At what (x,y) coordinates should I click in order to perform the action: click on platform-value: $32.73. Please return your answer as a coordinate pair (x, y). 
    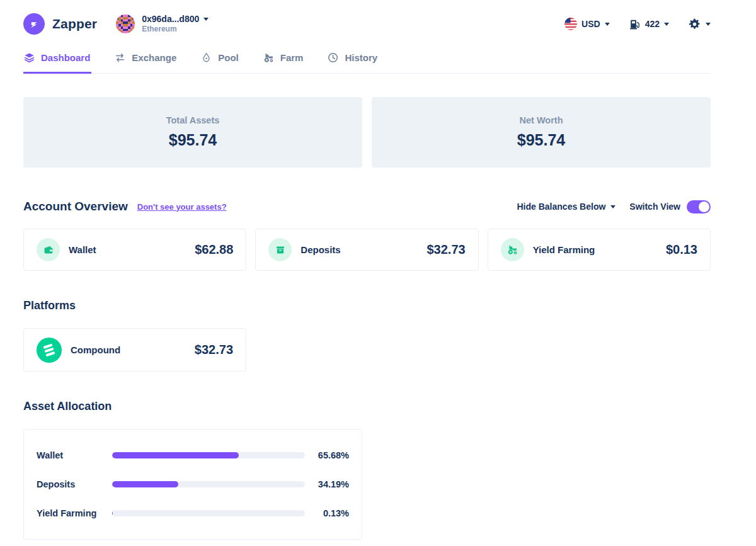
    Looking at the image, I should click on (214, 350).